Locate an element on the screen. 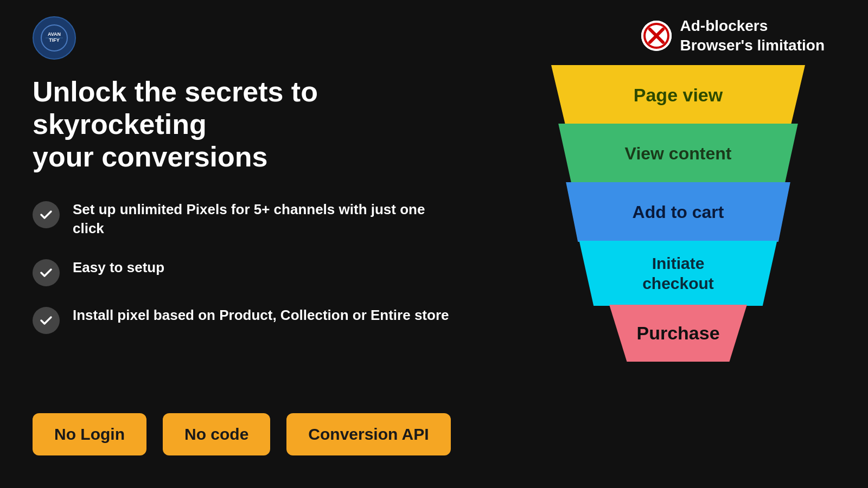  funnel-step-initiate-checkout: Initiatecheckout is located at coordinates (678, 273).